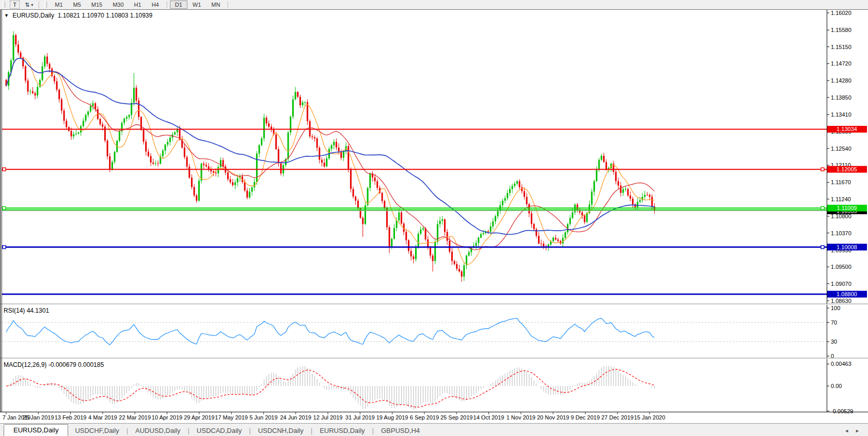 The image size is (868, 436). I want to click on date-axis-label: 19 Aug 2019, so click(392, 417).